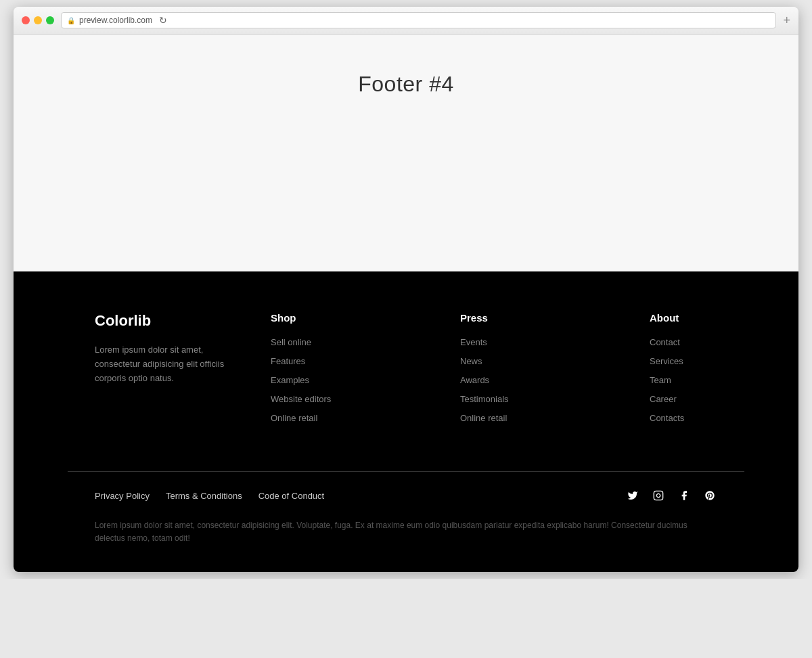 This screenshot has width=812, height=658. Describe the element at coordinates (683, 399) in the screenshot. I see `list-item: Career` at that location.